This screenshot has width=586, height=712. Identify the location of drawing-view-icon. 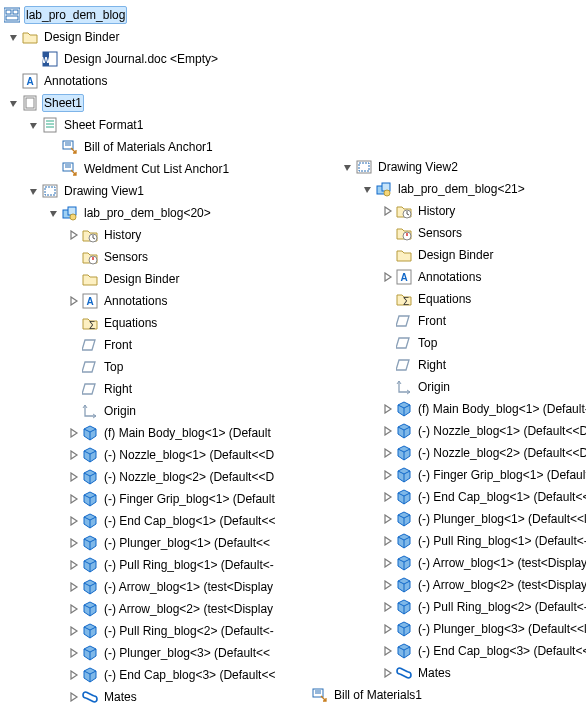
(364, 167).